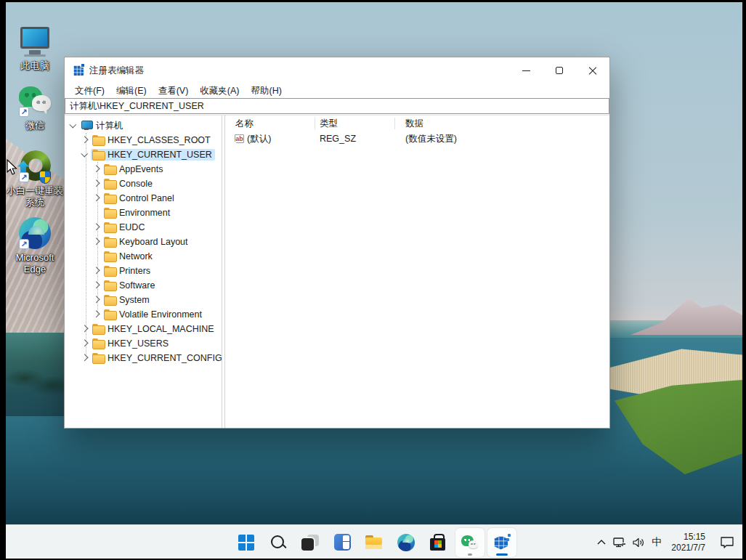 Image resolution: width=746 pixels, height=560 pixels. Describe the element at coordinates (526, 70) in the screenshot. I see `minimize-button` at that location.